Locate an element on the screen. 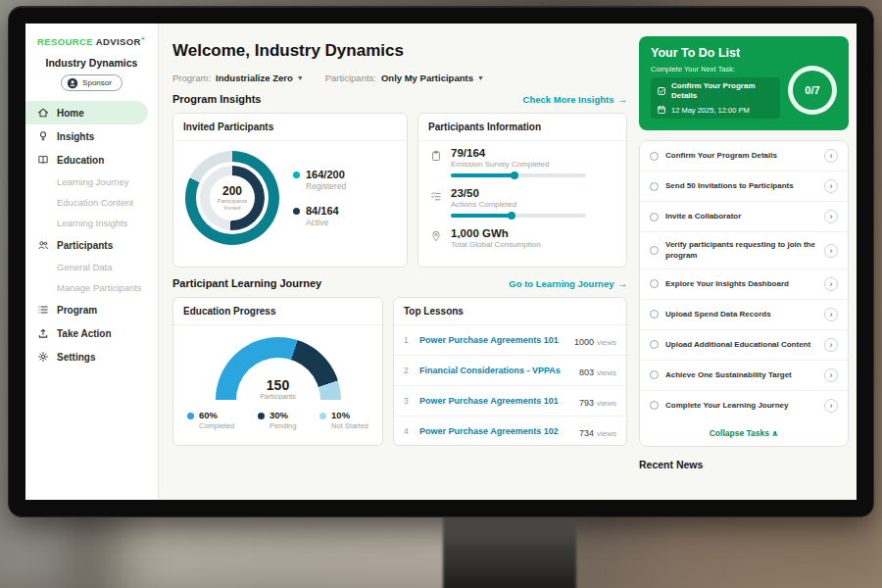 The width and height of the screenshot is (882, 588). collapse-label: Collapse Tasks is located at coordinates (739, 433).